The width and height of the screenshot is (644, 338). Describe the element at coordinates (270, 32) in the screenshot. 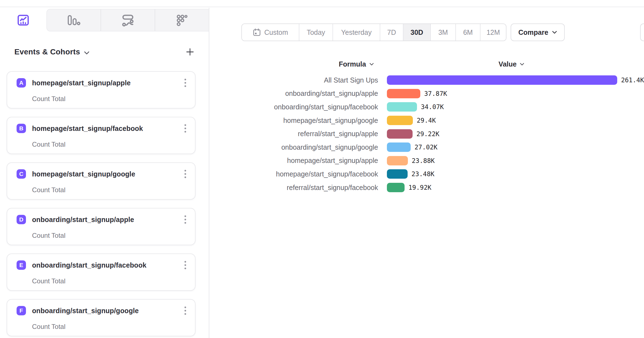

I see `date-range-custom: Custom` at that location.